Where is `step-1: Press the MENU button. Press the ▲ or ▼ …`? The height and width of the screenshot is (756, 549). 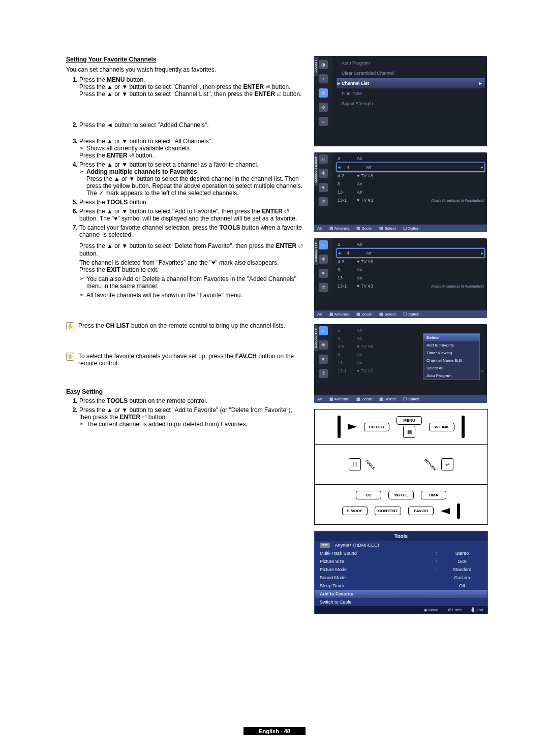
step-1: Press the MENU button. Press the ▲ or ▼ … is located at coordinates (192, 87).